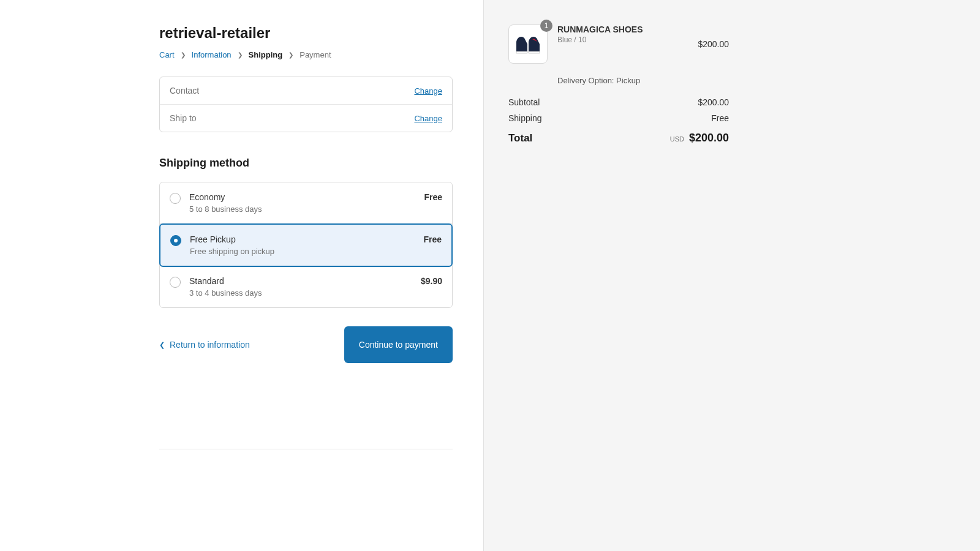 Image resolution: width=980 pixels, height=551 pixels. Describe the element at coordinates (526, 118) in the screenshot. I see `shipping-label: Shipping` at that location.